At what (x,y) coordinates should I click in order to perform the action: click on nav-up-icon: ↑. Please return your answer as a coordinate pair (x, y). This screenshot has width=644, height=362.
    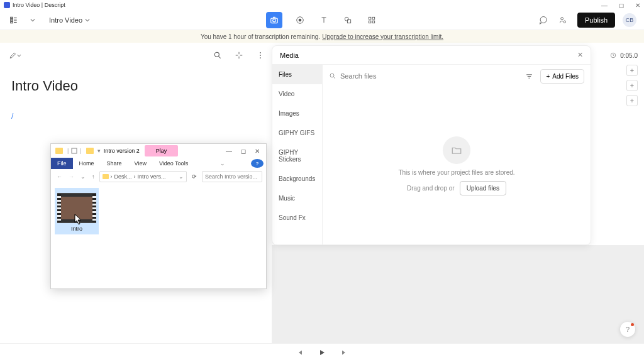
    Looking at the image, I should click on (93, 177).